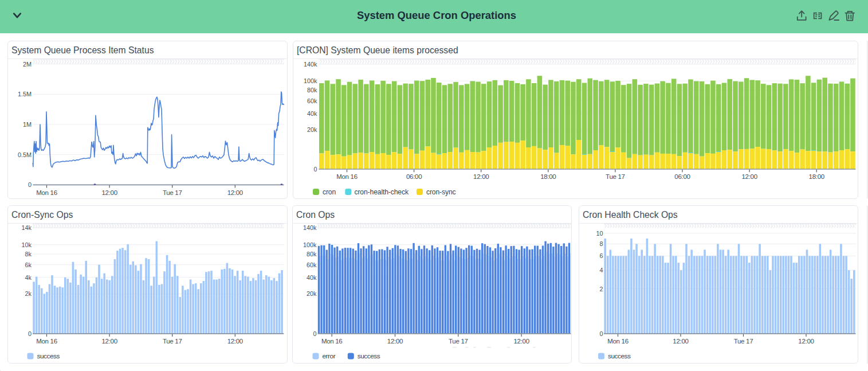 The height and width of the screenshot is (371, 868). Describe the element at coordinates (441, 192) in the screenshot. I see `svg-text: cron-sync` at that location.